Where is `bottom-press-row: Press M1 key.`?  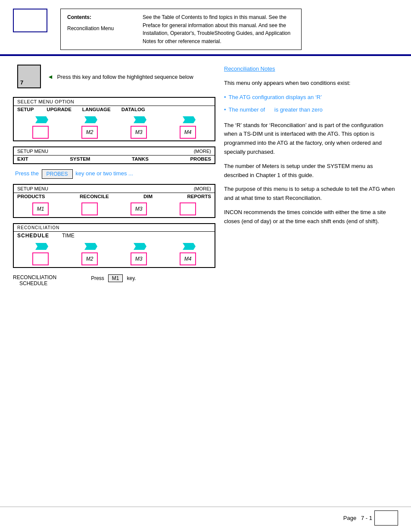
bottom-press-row: Press M1 key. is located at coordinates (113, 278).